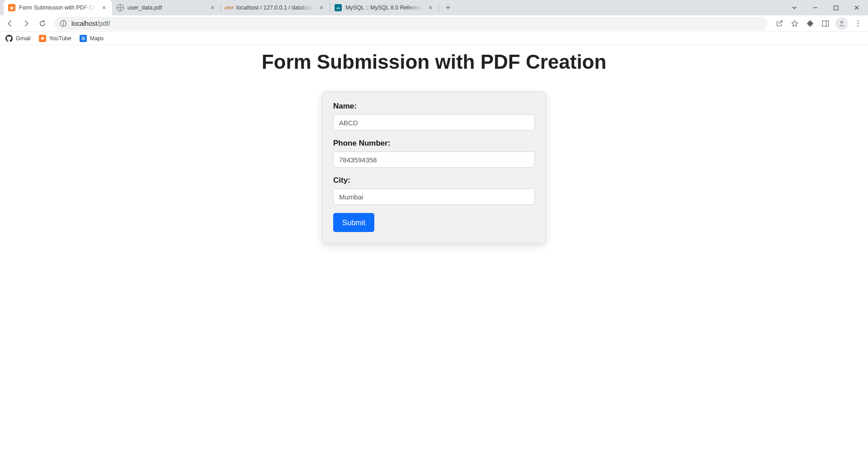 The image size is (868, 464). What do you see at coordinates (104, 24) in the screenshot?
I see `url-path: /pdf/` at bounding box center [104, 24].